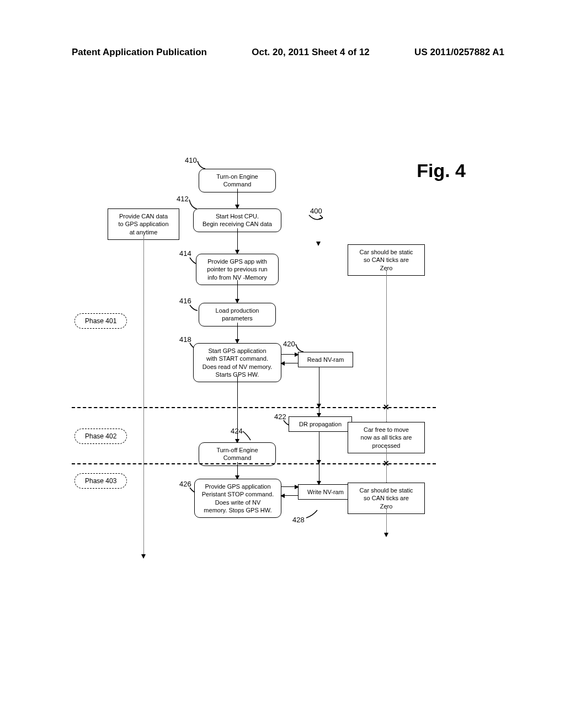  What do you see at coordinates (280, 417) in the screenshot?
I see `label-422: 422` at bounding box center [280, 417].